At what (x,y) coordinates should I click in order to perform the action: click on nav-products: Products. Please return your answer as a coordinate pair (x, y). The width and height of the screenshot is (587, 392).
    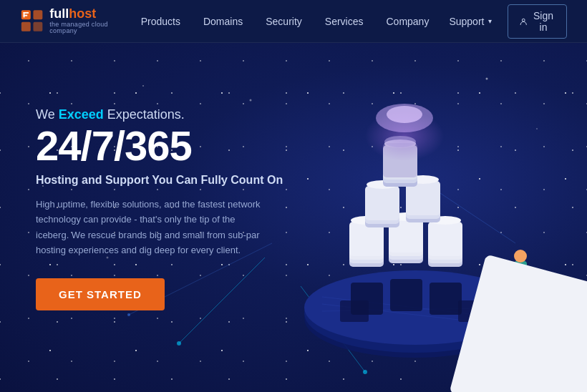
    Looking at the image, I should click on (160, 21).